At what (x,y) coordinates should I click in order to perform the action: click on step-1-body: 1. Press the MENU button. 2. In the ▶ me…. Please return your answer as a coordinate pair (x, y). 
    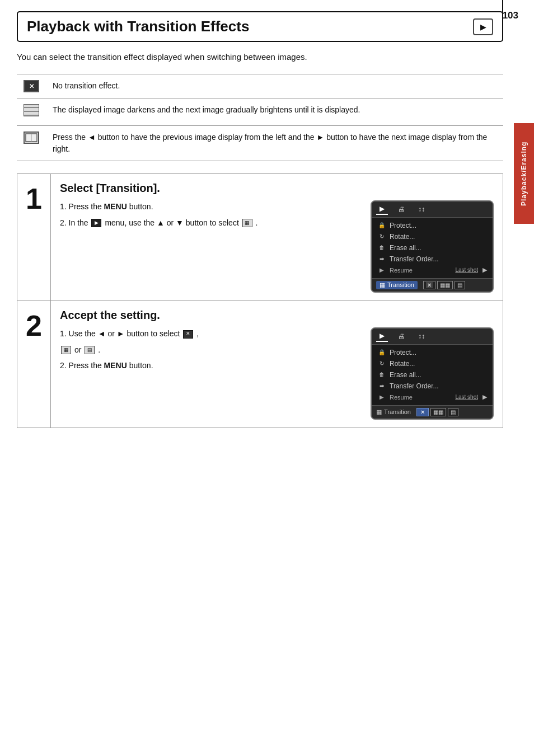
    Looking at the image, I should click on (277, 246).